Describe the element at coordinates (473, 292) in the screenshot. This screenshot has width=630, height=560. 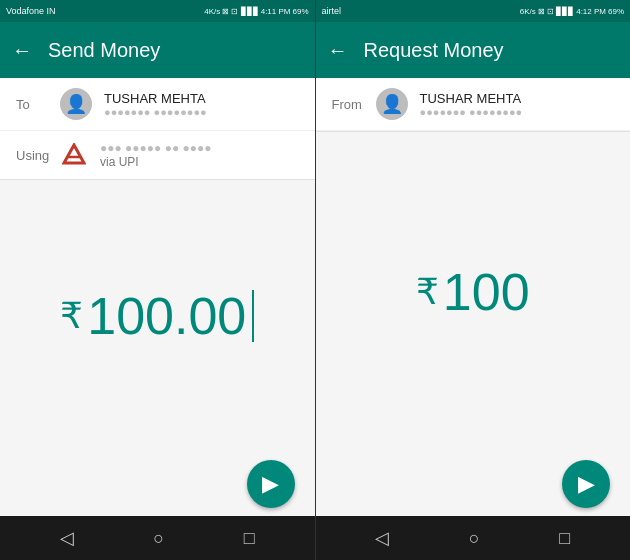
I see `amount-display-right: ₹ 100` at that location.